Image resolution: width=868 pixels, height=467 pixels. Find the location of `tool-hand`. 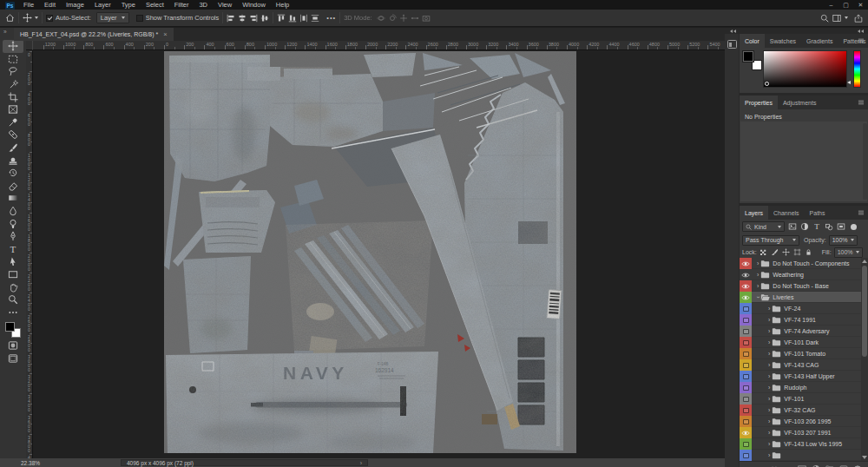

tool-hand is located at coordinates (13, 286).